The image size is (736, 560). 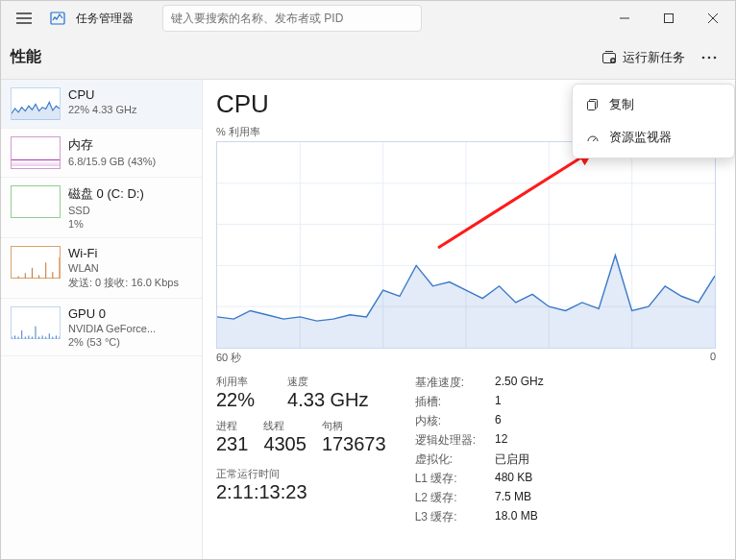 I want to click on new-task-icon, so click(x=609, y=58).